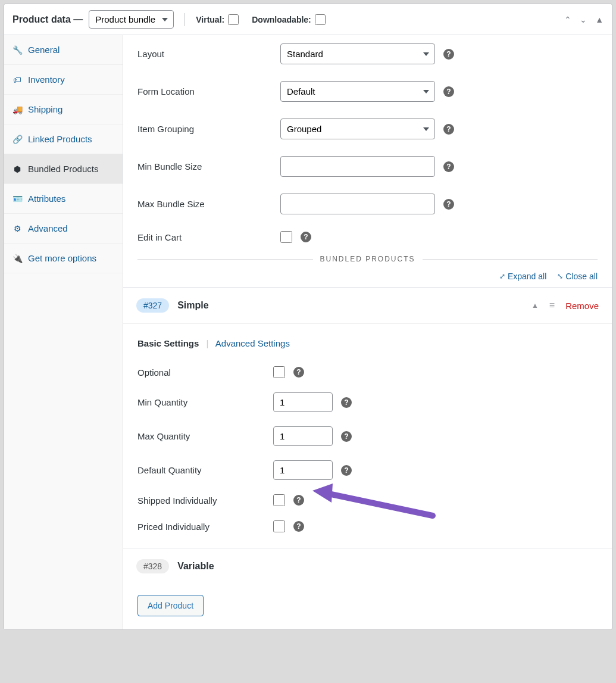 This screenshot has width=616, height=683. Describe the element at coordinates (63, 169) in the screenshot. I see `sidebar-item-bundled-products: ⬢ Bundled Products` at that location.